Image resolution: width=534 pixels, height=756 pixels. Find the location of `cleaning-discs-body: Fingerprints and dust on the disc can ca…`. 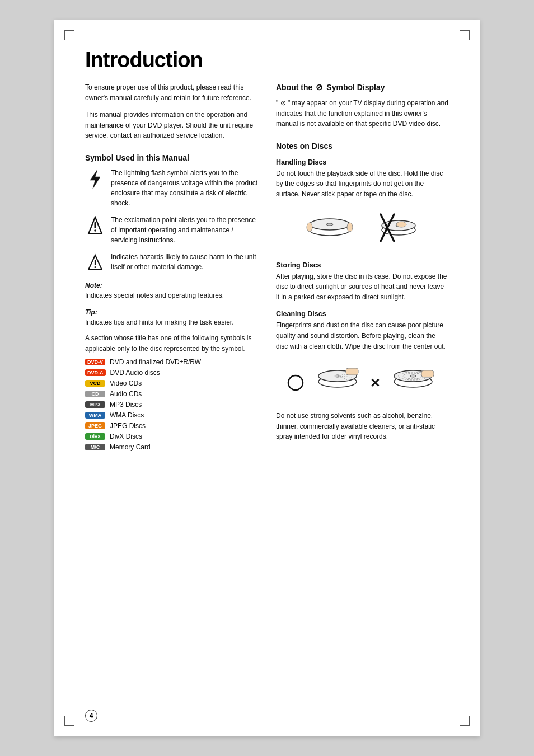

cleaning-discs-body: Fingerprints and dust on the disc can ca… is located at coordinates (363, 336).